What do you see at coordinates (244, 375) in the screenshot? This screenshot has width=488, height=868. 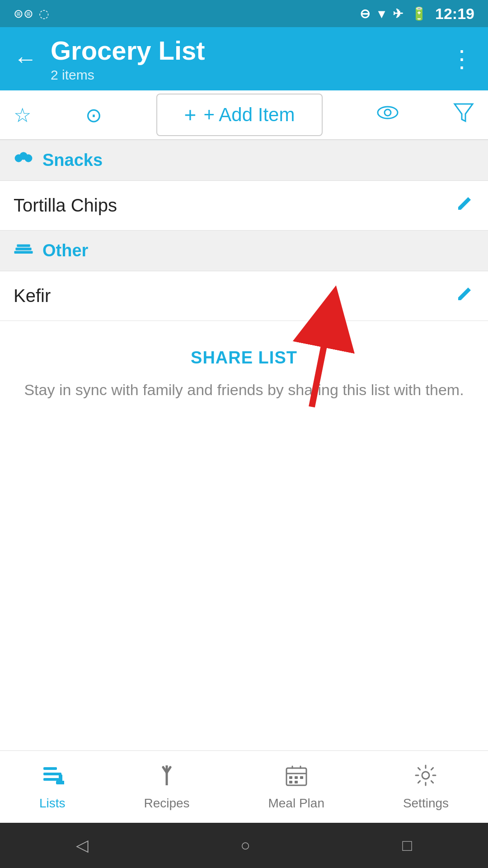 I see `share-list-section: SHARE LIST Stay in sync with family and …` at bounding box center [244, 375].